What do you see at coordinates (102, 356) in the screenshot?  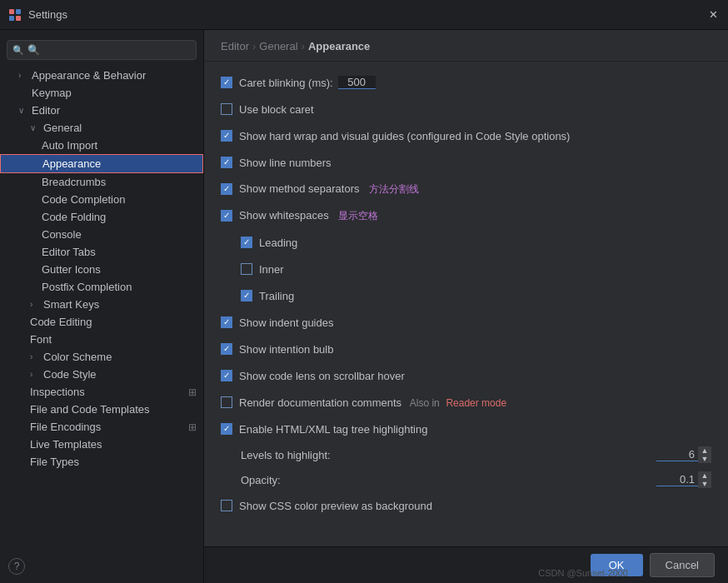 I see `sidebar-item-color-scheme: › Color Scheme` at bounding box center [102, 356].